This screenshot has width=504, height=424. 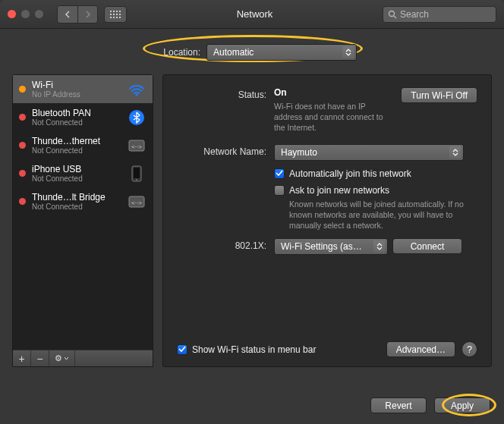 What do you see at coordinates (255, 14) in the screenshot?
I see `window-title: Network` at bounding box center [255, 14].